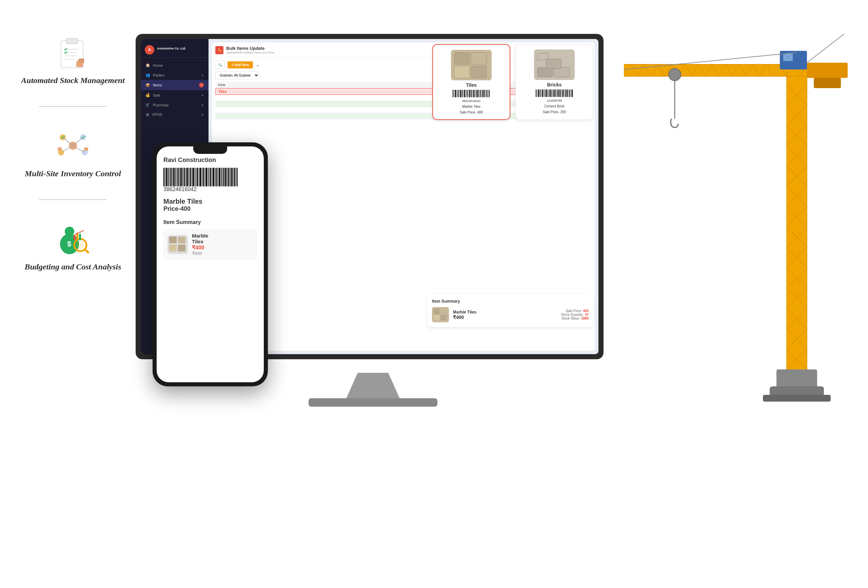  Describe the element at coordinates (554, 93) in the screenshot. I see `bricks-barcode` at that location.